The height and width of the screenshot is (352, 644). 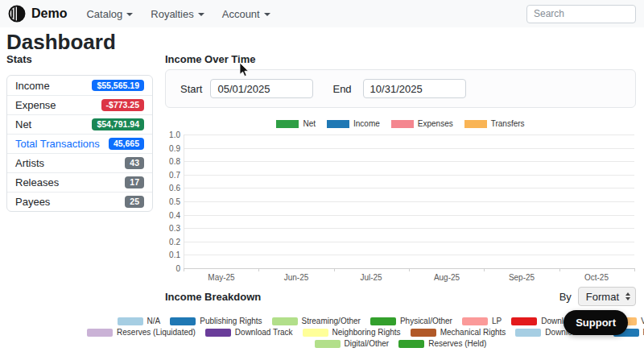 I want to click on stats-title: Stats, so click(x=80, y=60).